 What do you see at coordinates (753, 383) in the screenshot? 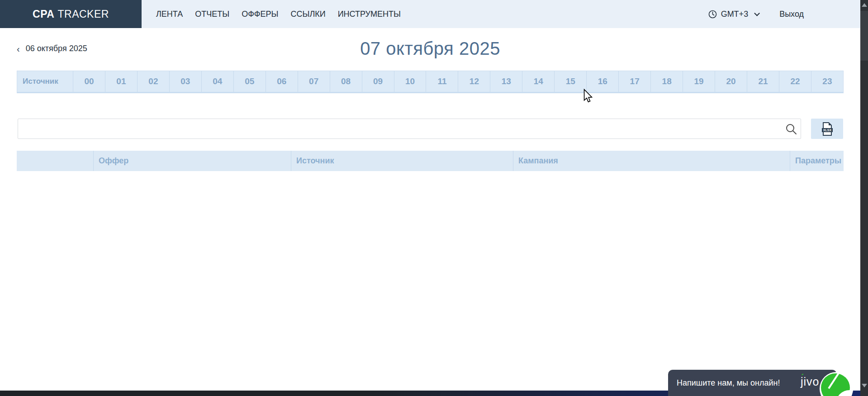
I see `chat-widget: Напишите нам, мы онлайн! ˊjivo` at bounding box center [753, 383].